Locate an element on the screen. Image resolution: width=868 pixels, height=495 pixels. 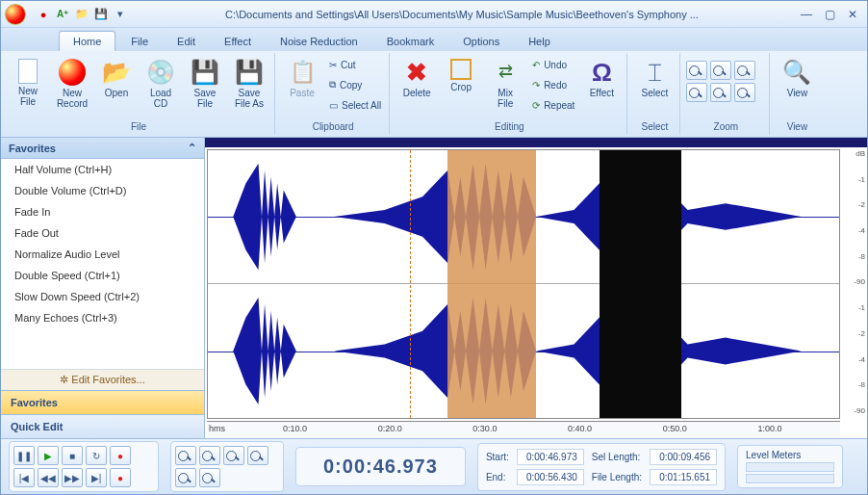
view-button: 🔍View is located at coordinates (797, 87).